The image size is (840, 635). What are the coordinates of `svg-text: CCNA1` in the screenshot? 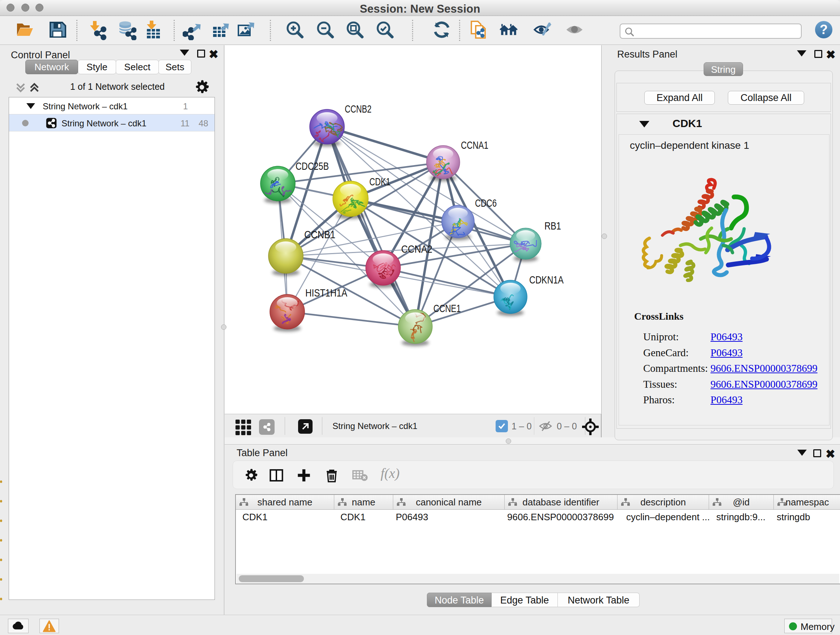 It's located at (475, 145).